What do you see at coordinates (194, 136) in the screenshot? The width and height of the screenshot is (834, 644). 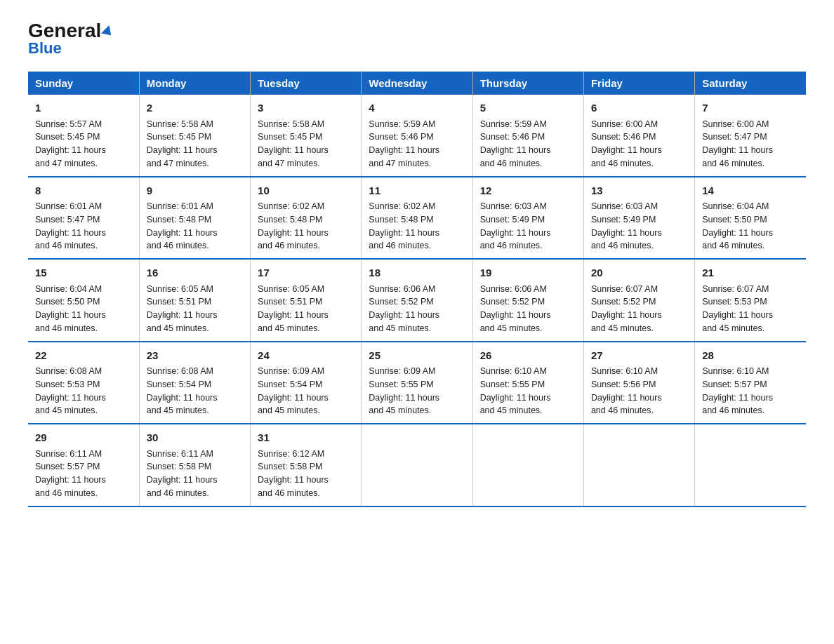 I see `calendar-cell: 2 Sunrise: 5:58 AMSunset: 5:45 PMDayligh…` at bounding box center [194, 136].